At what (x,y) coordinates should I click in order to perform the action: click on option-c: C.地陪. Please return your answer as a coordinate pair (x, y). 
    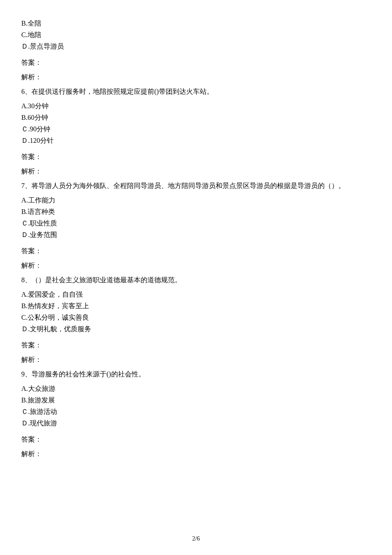
    Looking at the image, I should click on (196, 35).